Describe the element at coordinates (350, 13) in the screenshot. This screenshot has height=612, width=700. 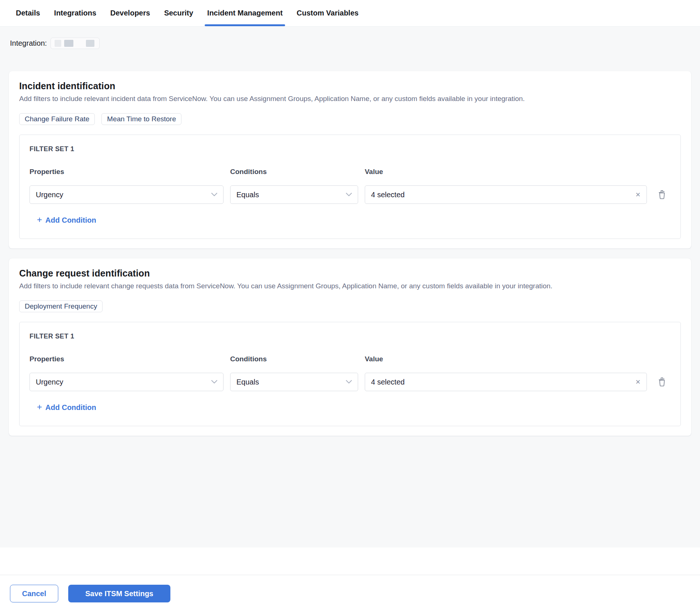
I see `tab-bar: Details Integrations Developers Security…` at that location.